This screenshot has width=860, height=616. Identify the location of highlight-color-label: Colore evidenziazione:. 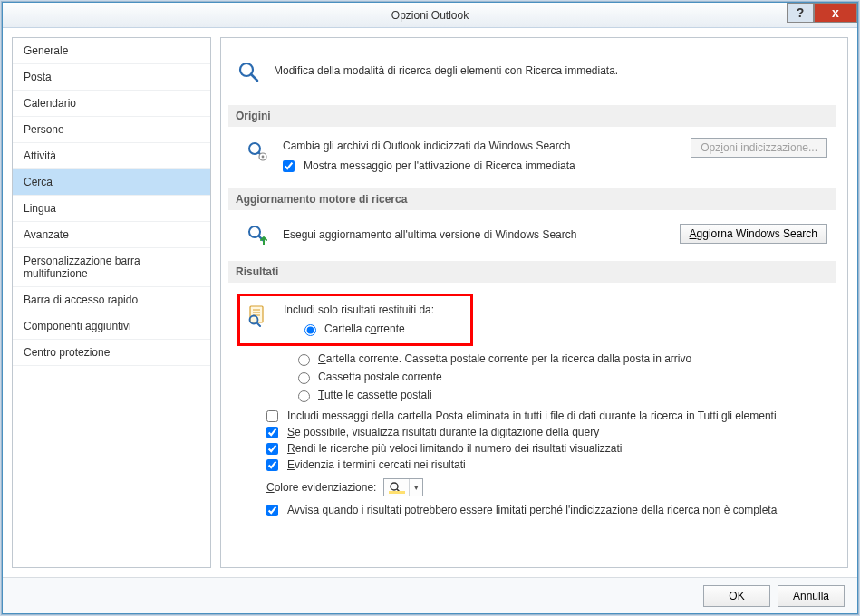
(321, 487).